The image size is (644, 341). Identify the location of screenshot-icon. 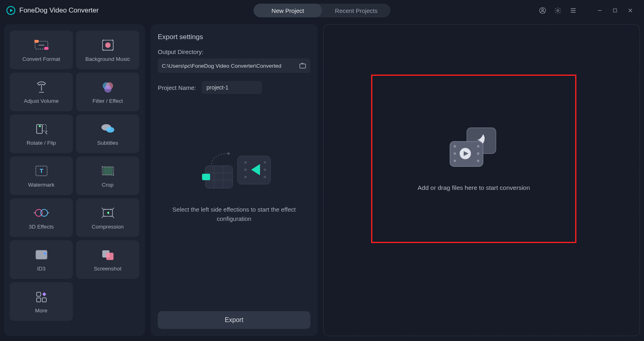
(108, 255).